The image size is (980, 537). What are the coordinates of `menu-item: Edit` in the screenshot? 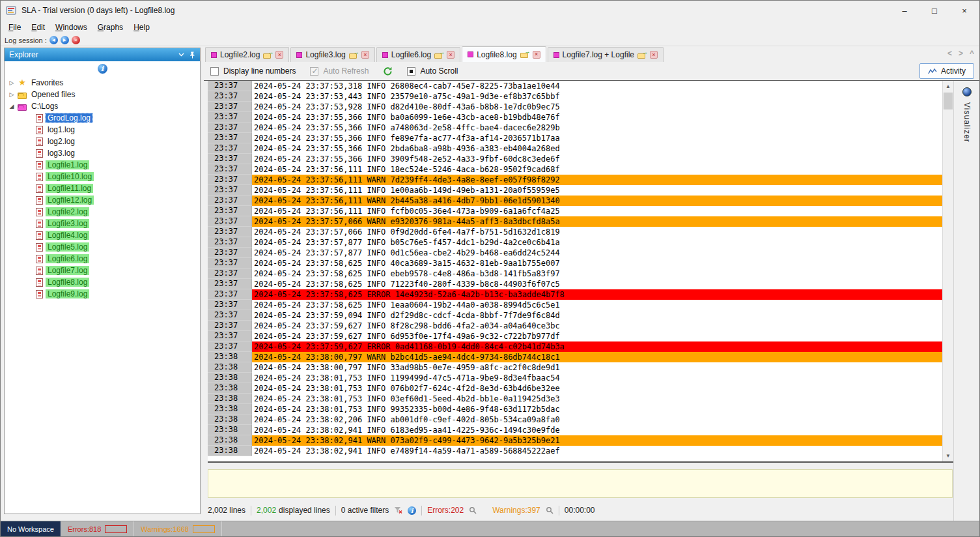 It's located at (38, 27).